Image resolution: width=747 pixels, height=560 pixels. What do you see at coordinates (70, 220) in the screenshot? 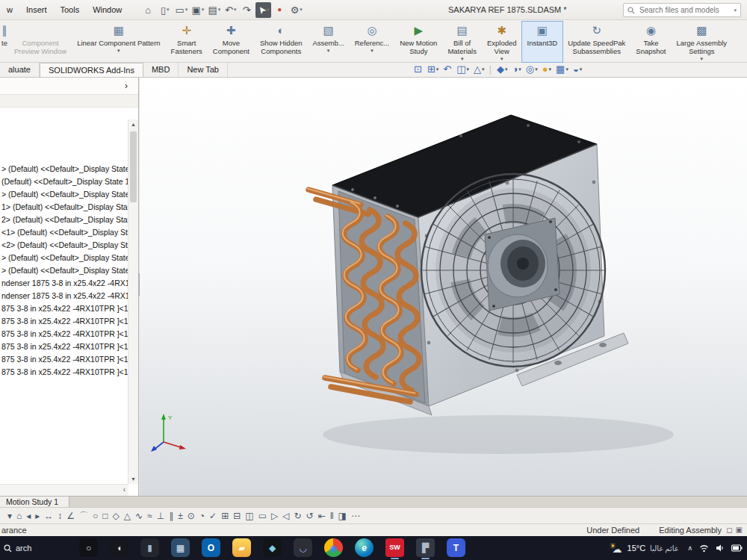
I see `tree-item: 2> (Default) <<Default>_Display Stat` at bounding box center [70, 220].